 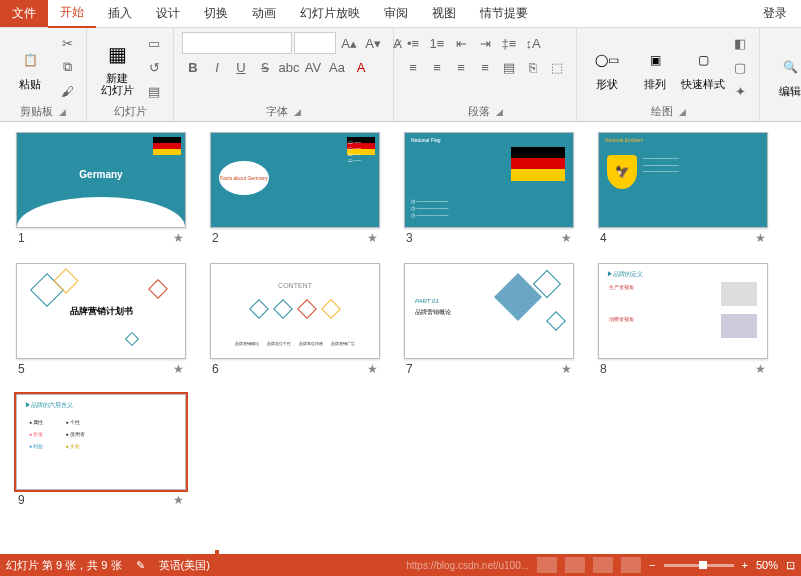 What do you see at coordinates (295, 188) in the screenshot?
I see `slide-thumb-2: Facts about Germany ▭ ──▭ ──▭ ──▭ ── 2★` at bounding box center [295, 188].